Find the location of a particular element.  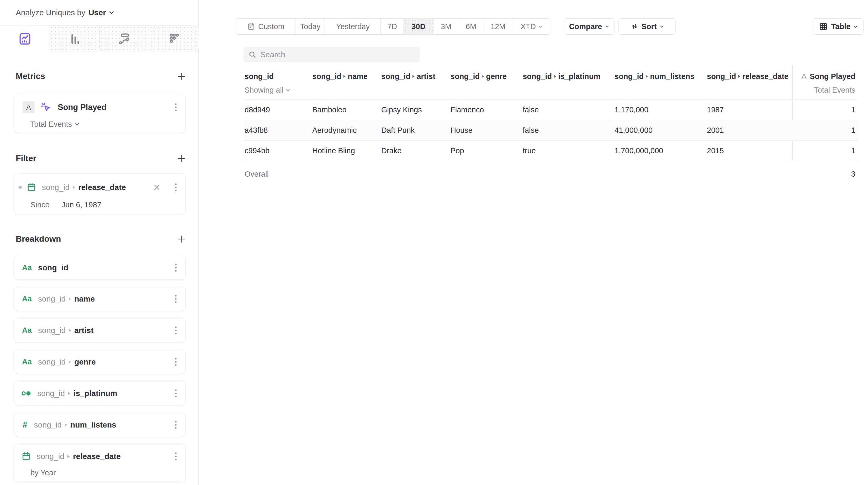

analyze-label: Analyze Uniques by is located at coordinates (51, 13).